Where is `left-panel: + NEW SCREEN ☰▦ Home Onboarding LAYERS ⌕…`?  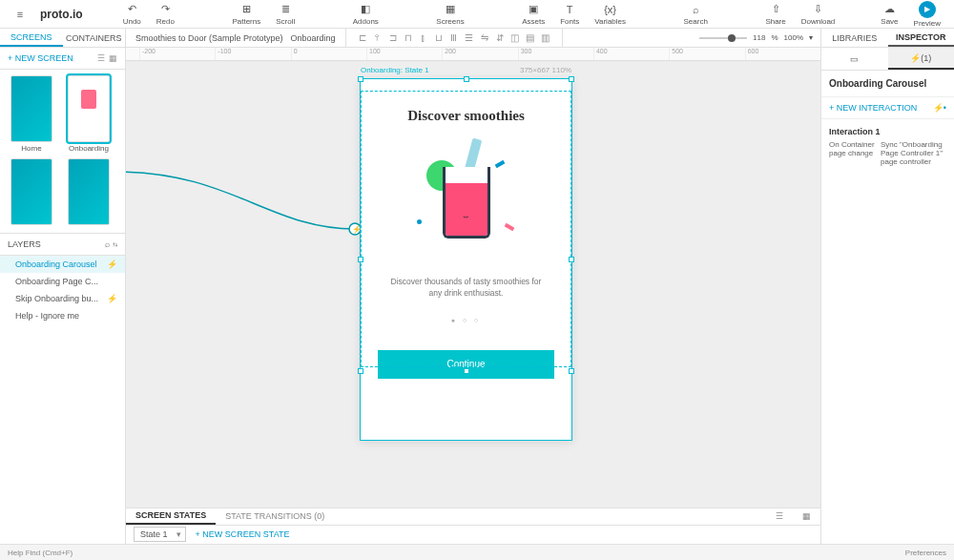
left-panel: + NEW SCREEN ☰▦ Home Onboarding LAYERS ⌕… is located at coordinates (63, 296).